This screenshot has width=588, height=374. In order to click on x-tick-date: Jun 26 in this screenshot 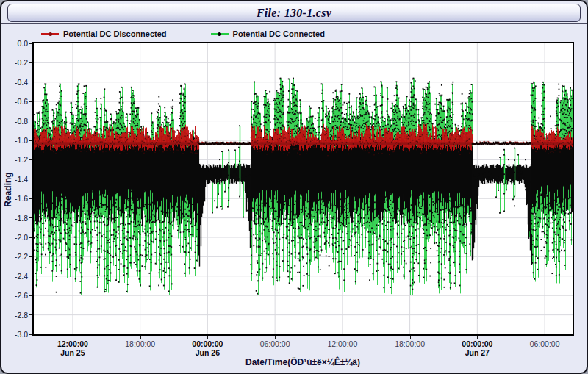, I will do `click(207, 353)`.